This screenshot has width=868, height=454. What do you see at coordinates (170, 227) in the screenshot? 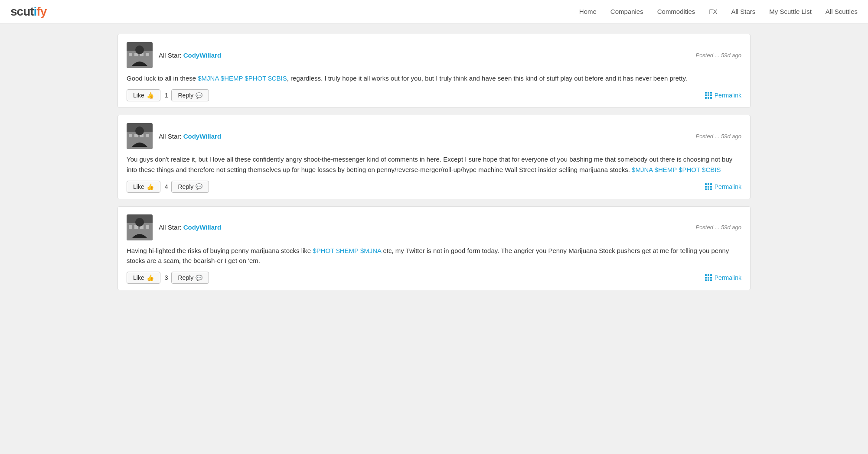
I see `author-label-3: All Star:` at bounding box center [170, 227].